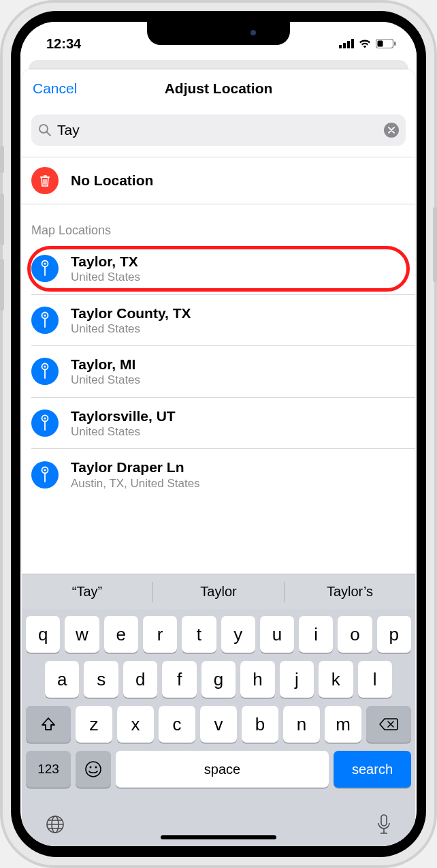 The width and height of the screenshot is (437, 868). What do you see at coordinates (277, 634) in the screenshot?
I see `key-u: u` at bounding box center [277, 634].